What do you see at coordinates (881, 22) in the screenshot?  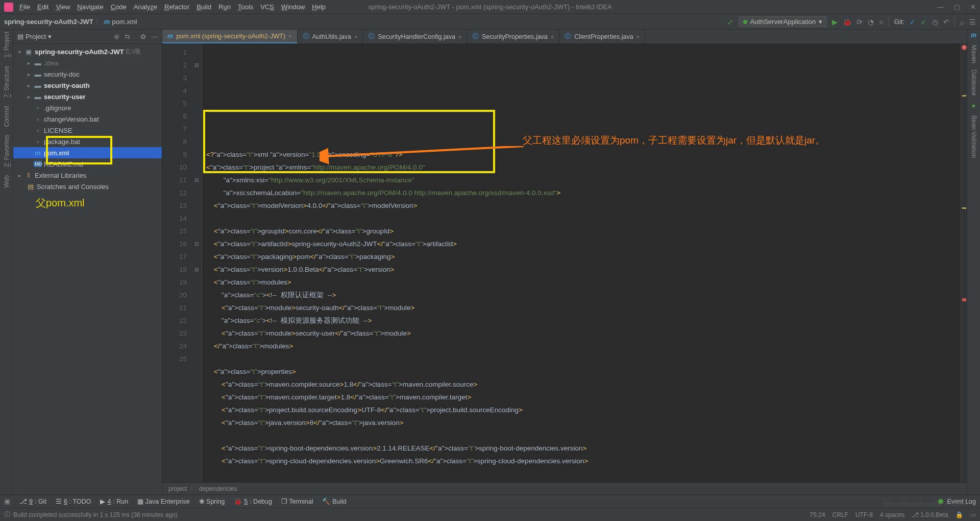 I see `stop-icon: ■` at bounding box center [881, 22].